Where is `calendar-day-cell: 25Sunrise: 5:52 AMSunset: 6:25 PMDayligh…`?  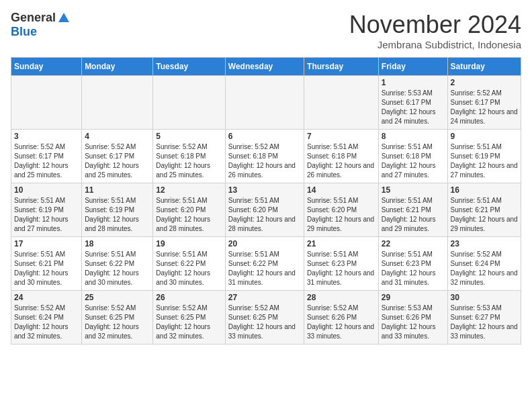 calendar-day-cell: 25Sunrise: 5:52 AMSunset: 6:25 PMDayligh… is located at coordinates (118, 318).